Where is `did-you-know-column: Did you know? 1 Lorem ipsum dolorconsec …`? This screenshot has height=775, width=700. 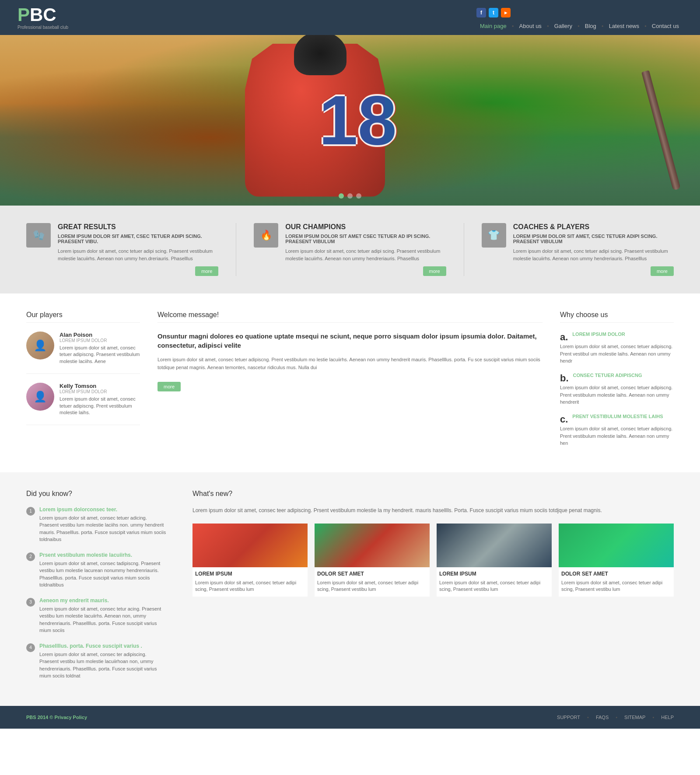
did-you-know-column: Did you know? 1 Lorem ipsum dolorconsec … is located at coordinates (96, 589).